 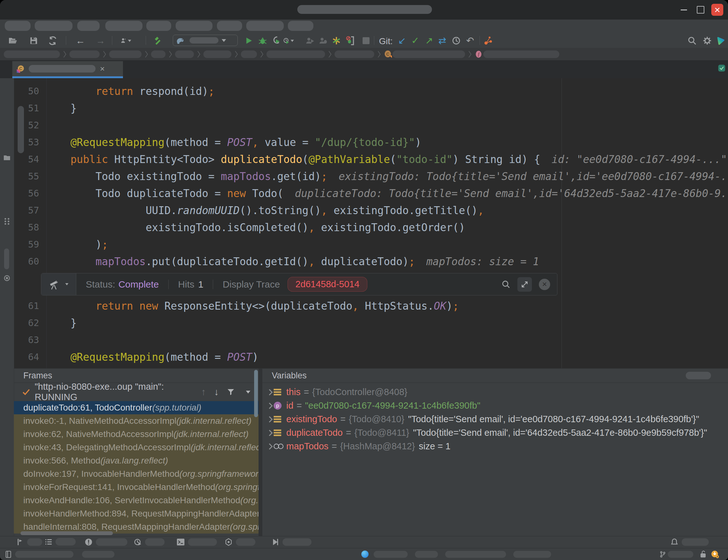 What do you see at coordinates (29, 542) in the screenshot?
I see `toolwindow-debug` at bounding box center [29, 542].